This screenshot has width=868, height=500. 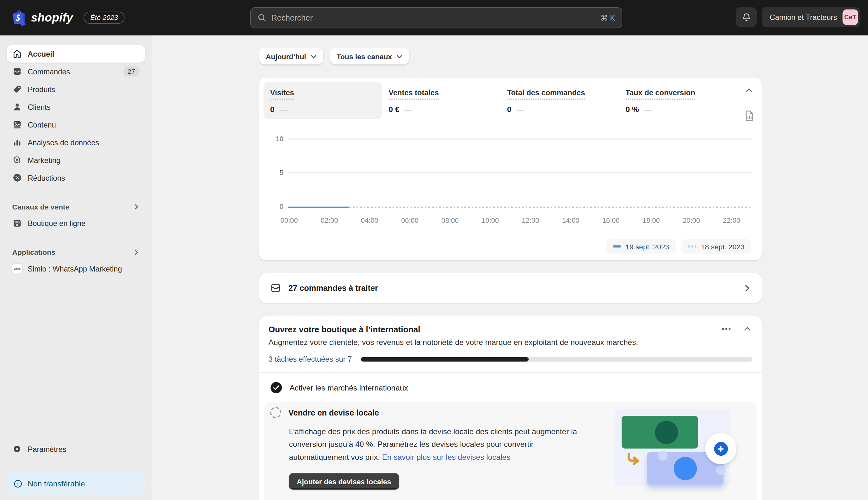 What do you see at coordinates (76, 252) in the screenshot?
I see `section-applications: Applications` at bounding box center [76, 252].